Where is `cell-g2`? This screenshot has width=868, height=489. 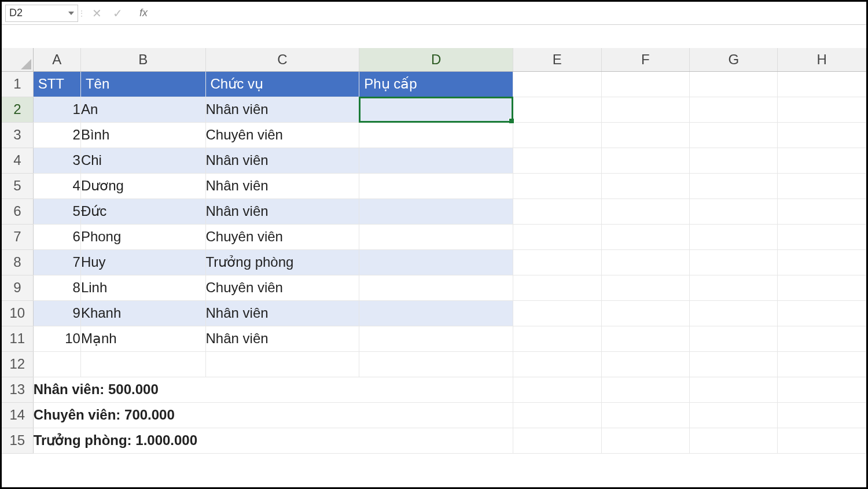
cell-g2 is located at coordinates (734, 109).